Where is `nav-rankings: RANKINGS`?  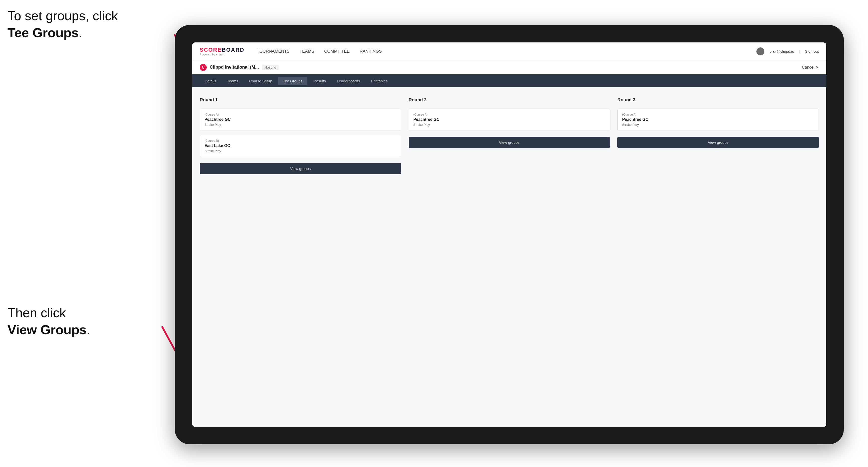 nav-rankings: RANKINGS is located at coordinates (371, 51).